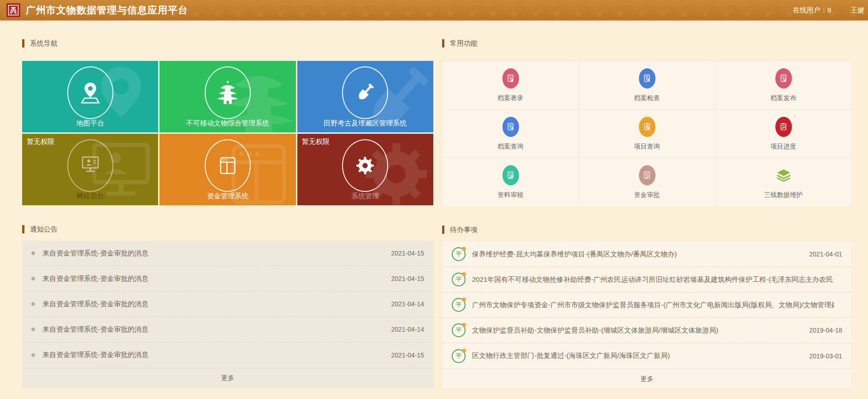  Describe the element at coordinates (647, 305) in the screenshot. I see `todo-list-item: 平 广州市文物保护专项资金-广州市市级文物保护监督员服务项目-(广州市文化广电新…` at that location.